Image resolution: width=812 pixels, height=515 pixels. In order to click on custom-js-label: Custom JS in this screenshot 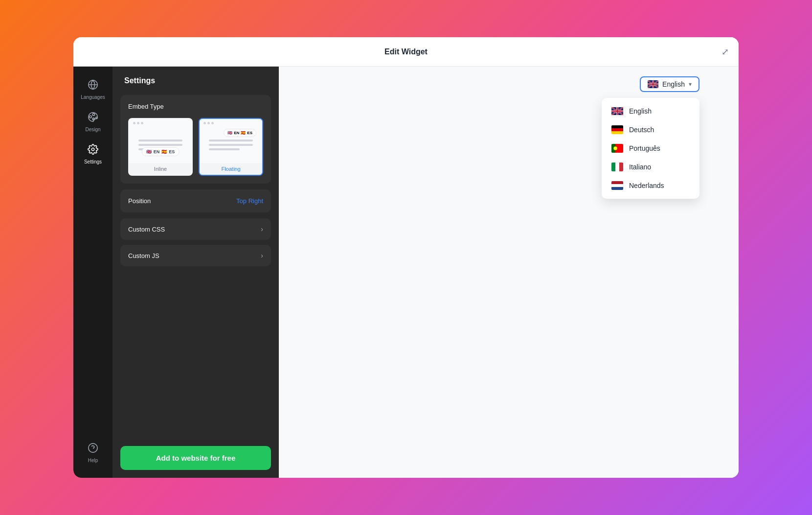, I will do `click(144, 256)`.